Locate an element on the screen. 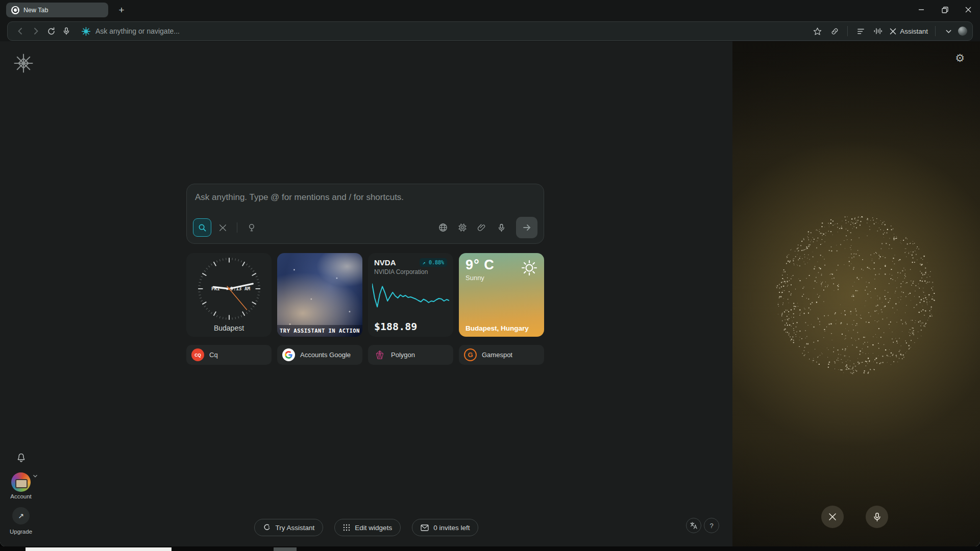 Image resolution: width=980 pixels, height=551 pixels. address-bar: Ask anything or navigate... Ass is located at coordinates (490, 31).